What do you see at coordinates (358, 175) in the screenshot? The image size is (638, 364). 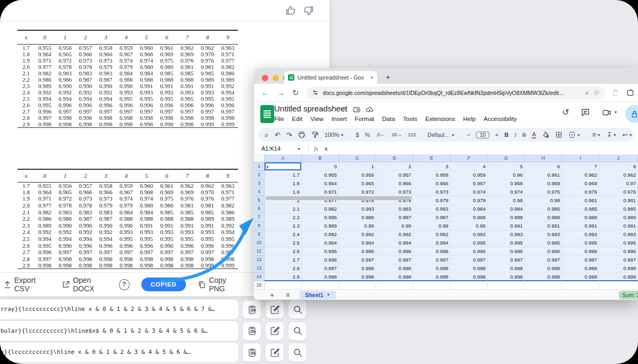 I see `cell-C2: 0.956` at bounding box center [358, 175].